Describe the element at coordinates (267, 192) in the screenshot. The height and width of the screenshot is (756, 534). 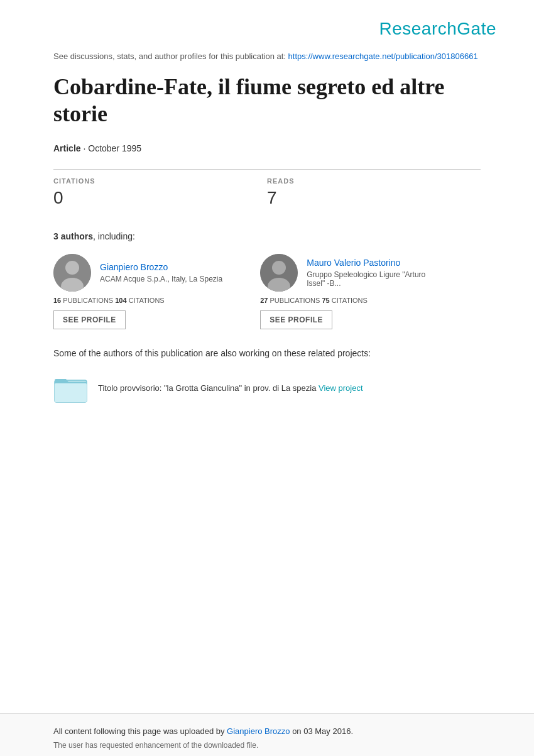
I see `stats-container: CITATIONS 0 READS 7` at that location.